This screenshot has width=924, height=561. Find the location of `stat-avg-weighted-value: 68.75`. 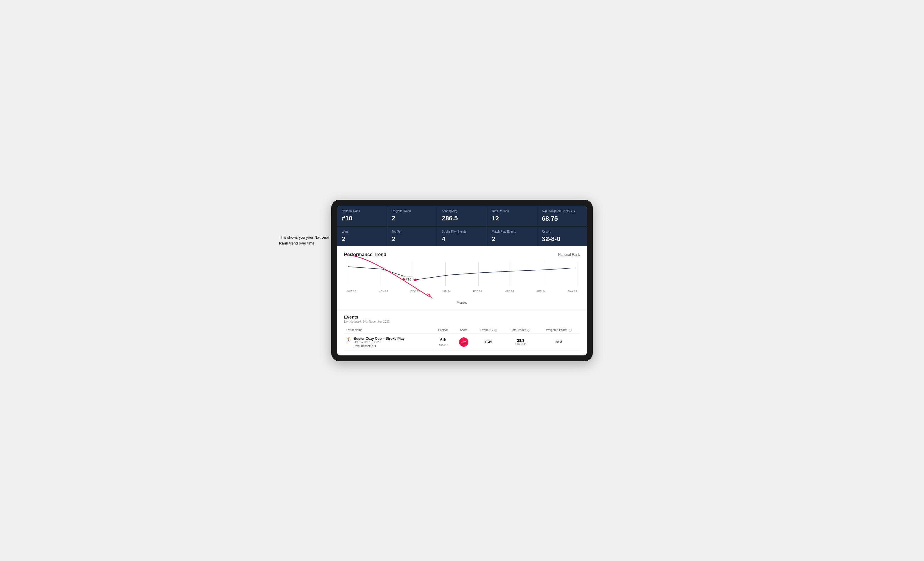

stat-avg-weighted-value: 68.75 is located at coordinates (562, 219).